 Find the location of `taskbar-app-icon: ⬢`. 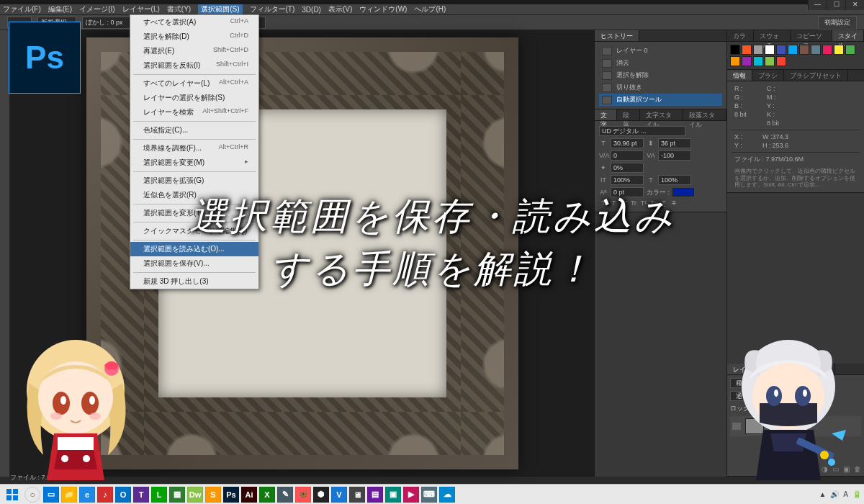

taskbar-app-icon: ⬢ is located at coordinates (321, 495).